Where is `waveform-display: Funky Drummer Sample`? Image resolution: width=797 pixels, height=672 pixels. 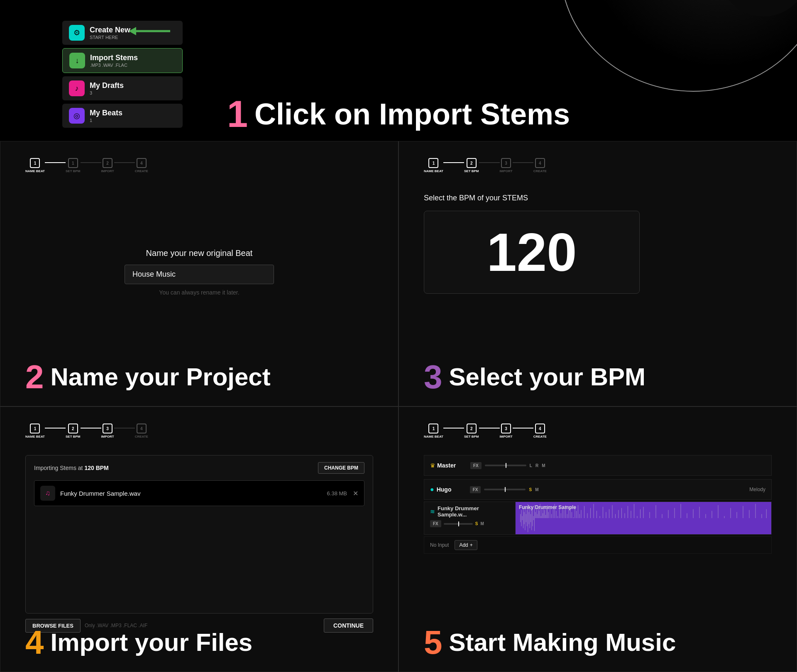
waveform-display: Funky Drummer Sample is located at coordinates (643, 518).